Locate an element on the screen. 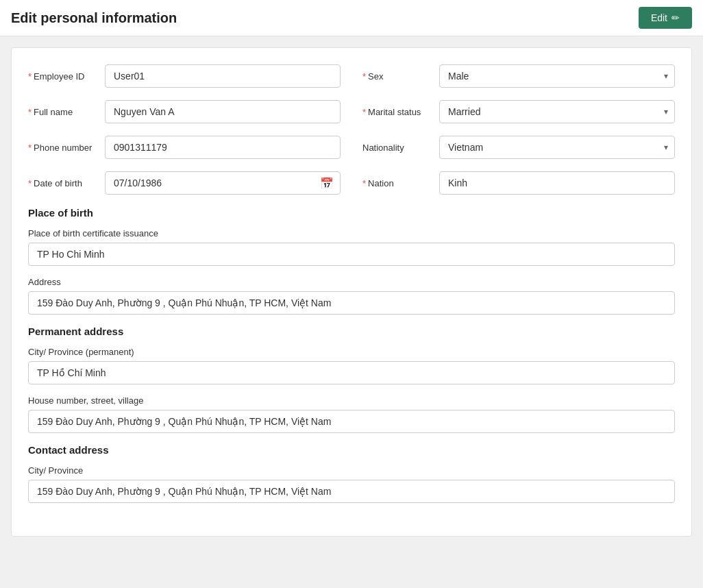  form-row-4: *Date of birth 📅 *Nation is located at coordinates (352, 183).